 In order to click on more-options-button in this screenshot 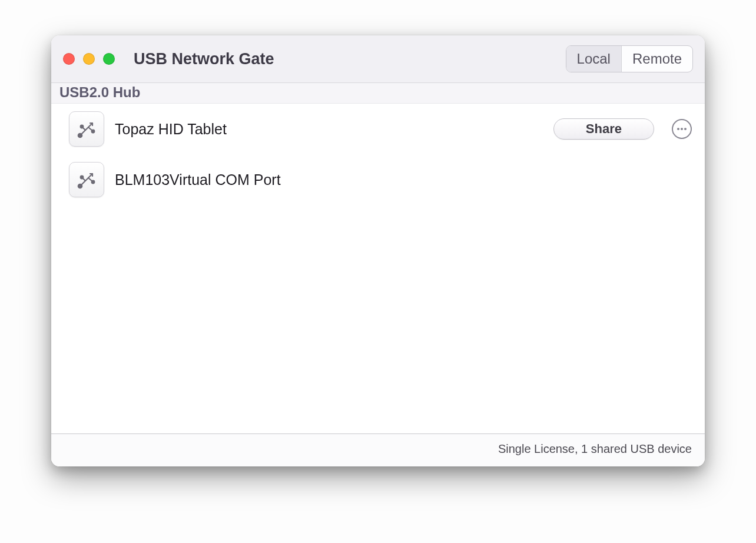, I will do `click(682, 129)`.